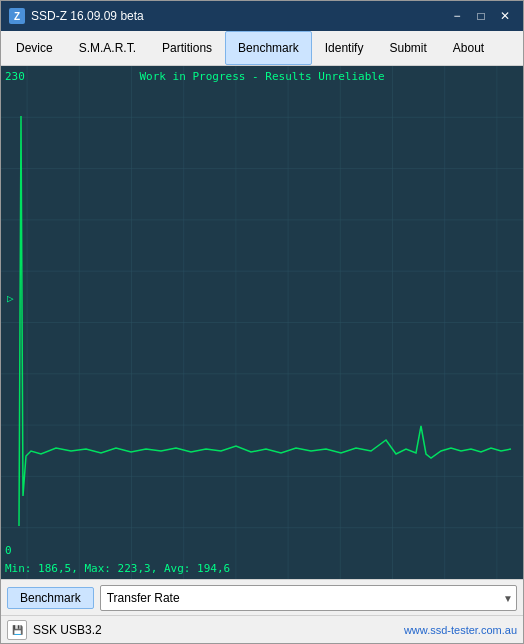 This screenshot has height=644, width=524. Describe the element at coordinates (68, 630) in the screenshot. I see `device-label: SSK USB3.2` at that location.